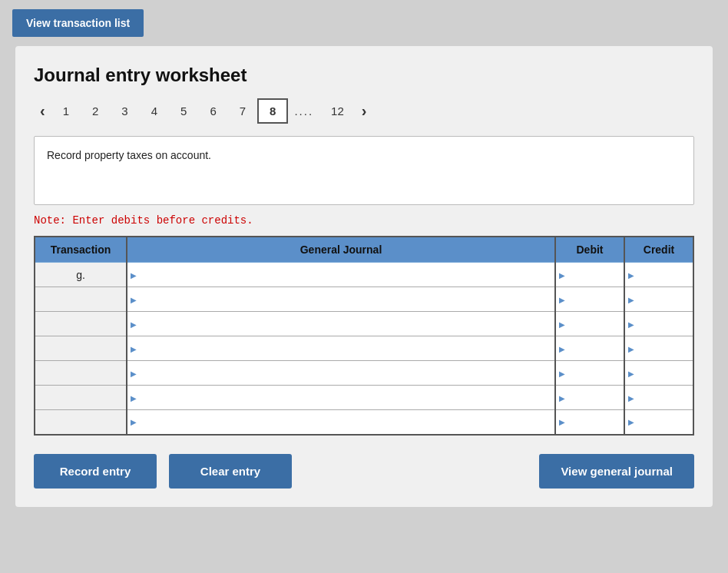 The image size is (728, 573). I want to click on view-general-journal-button: View general journal, so click(617, 472).